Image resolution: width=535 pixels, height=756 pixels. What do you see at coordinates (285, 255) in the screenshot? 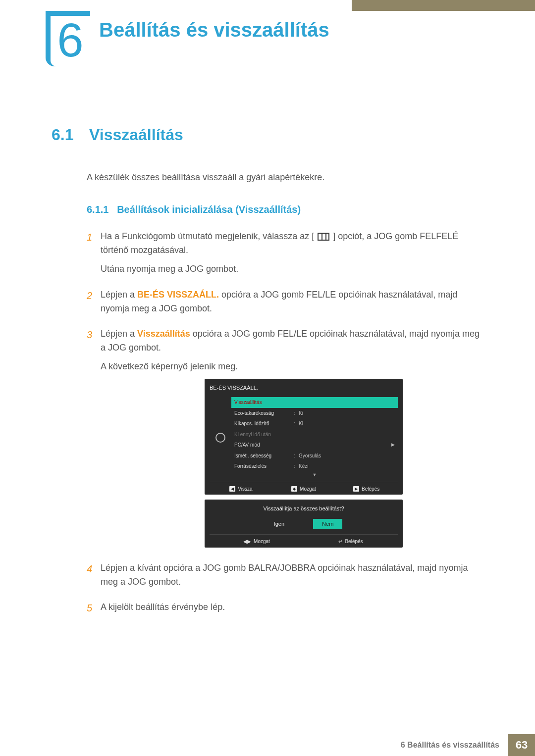
I see `step-1: 1 Ha a Funkciógomb útmutató megjelenik, …` at bounding box center [285, 255].